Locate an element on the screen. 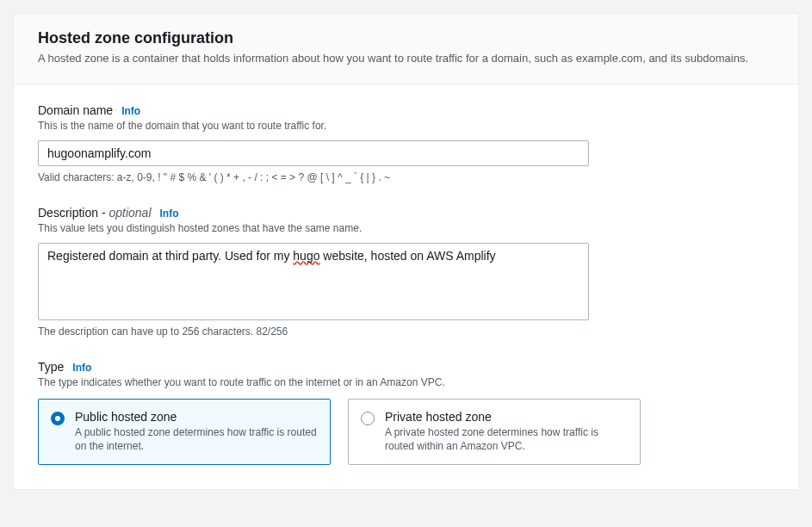  domain-name-label: Domain name is located at coordinates (76, 110).